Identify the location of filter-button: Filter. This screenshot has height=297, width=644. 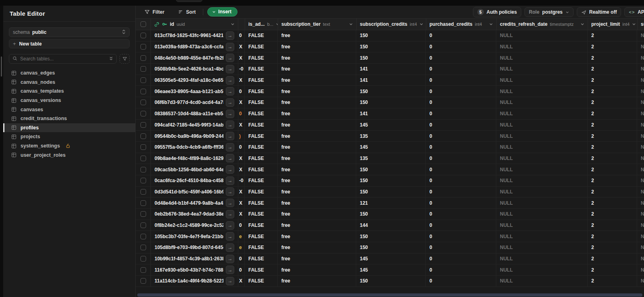
(155, 12).